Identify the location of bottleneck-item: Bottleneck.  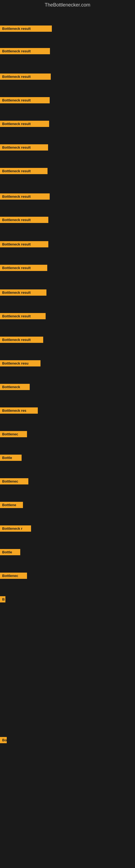
(15, 388).